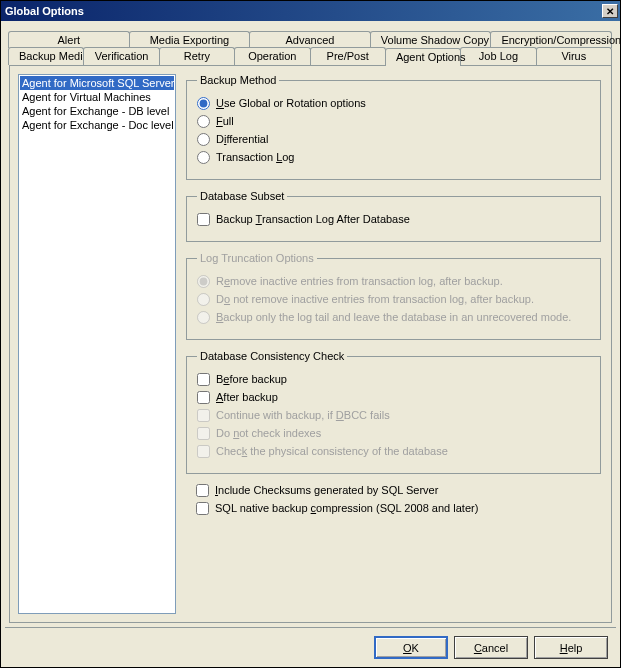 Image resolution: width=621 pixels, height=668 pixels. What do you see at coordinates (394, 318) in the screenshot?
I see `radio-log-trunc-2-label: Backup only the log tail and leave the d…` at bounding box center [394, 318].